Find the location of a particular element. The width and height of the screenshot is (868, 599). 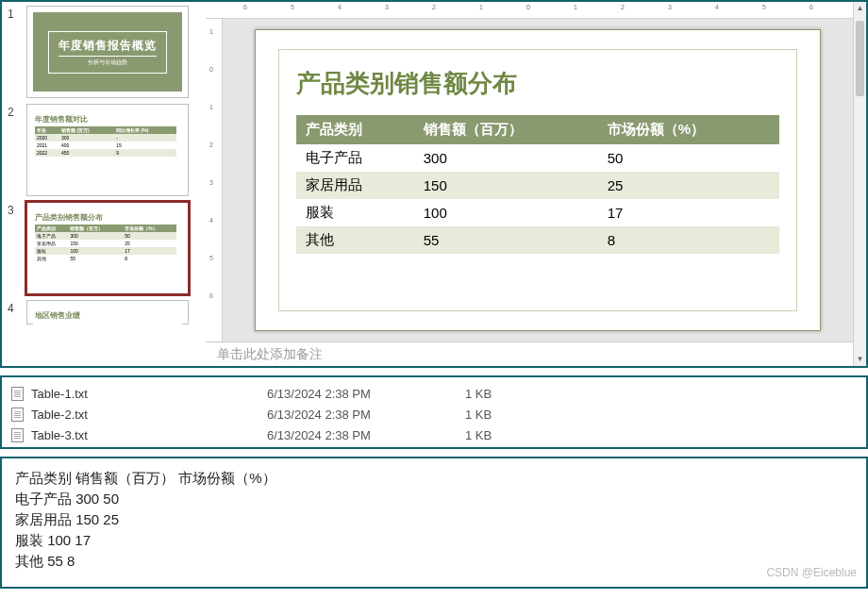

thumbnail-3-table: 产品类别销售额（百万）市场份额（%） 电子产品30050 家居用品15025 服… is located at coordinates (106, 243).